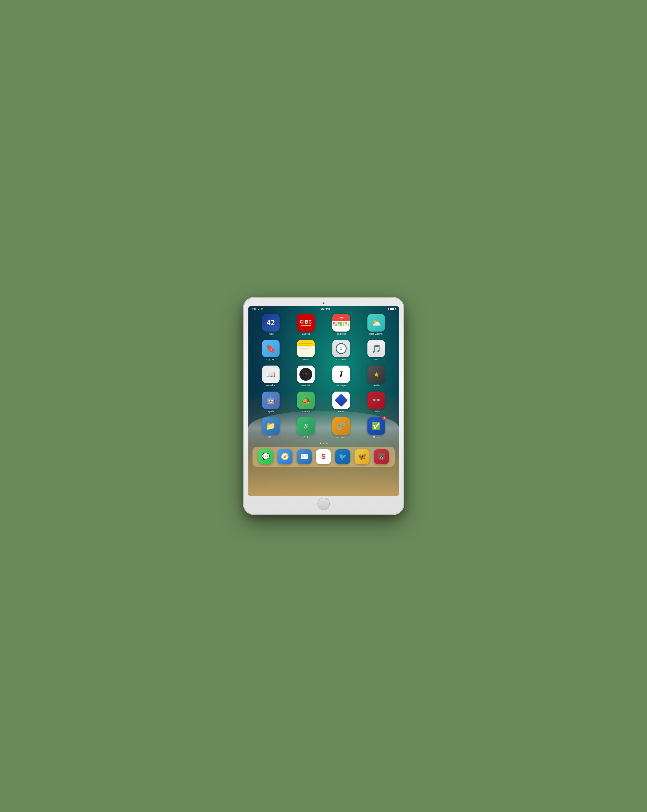  I want to click on dock-messages: 💬, so click(266, 457).